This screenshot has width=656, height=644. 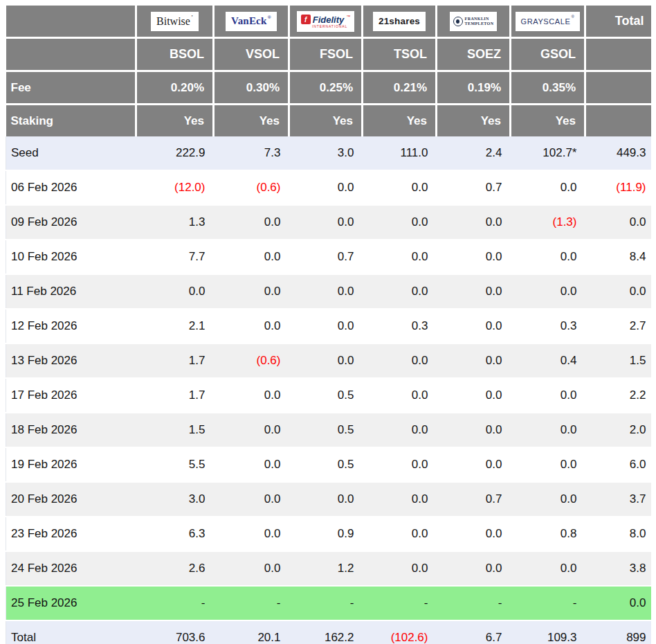 What do you see at coordinates (473, 22) in the screenshot?
I see `header-cell-franklin: FRANKLINTEMPLETON` at bounding box center [473, 22].